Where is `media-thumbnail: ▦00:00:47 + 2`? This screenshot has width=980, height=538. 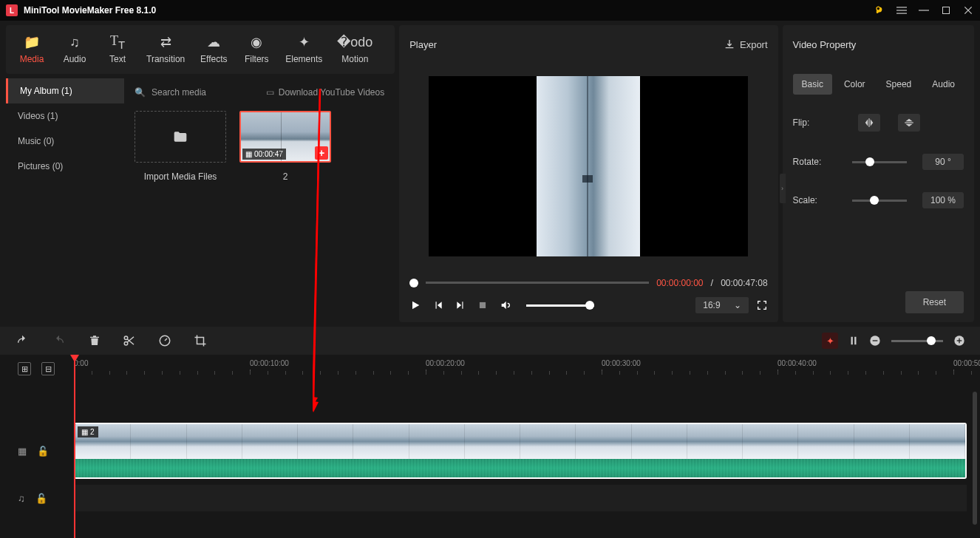 media-thumbnail: ▦00:00:47 + 2 is located at coordinates (285, 146).